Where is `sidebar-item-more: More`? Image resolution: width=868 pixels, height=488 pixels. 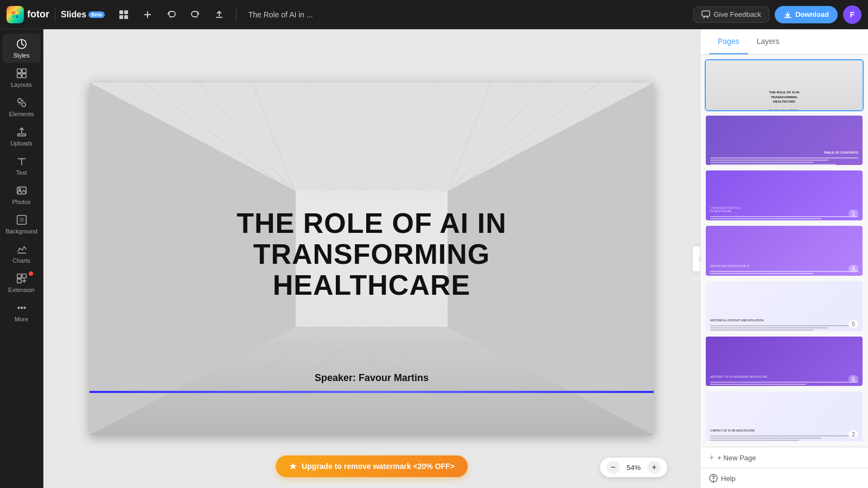
sidebar-item-more: More is located at coordinates (22, 312).